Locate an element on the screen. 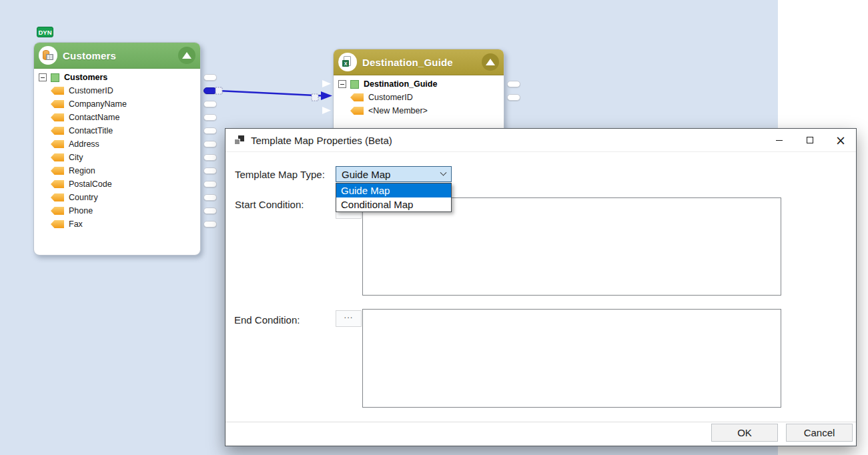 Image resolution: width=868 pixels, height=455 pixels. field-label: ContactName is located at coordinates (94, 117).